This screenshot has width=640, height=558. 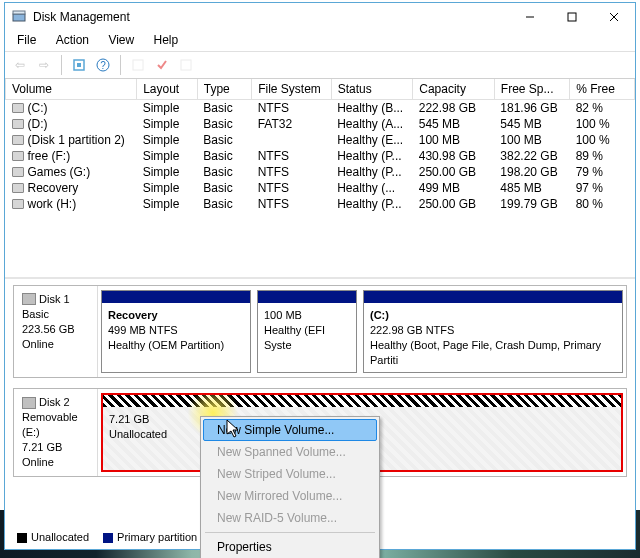 What do you see at coordinates (290, 430) in the screenshot?
I see `menu-new-simple-volume: New Simple Volume...` at bounding box center [290, 430].